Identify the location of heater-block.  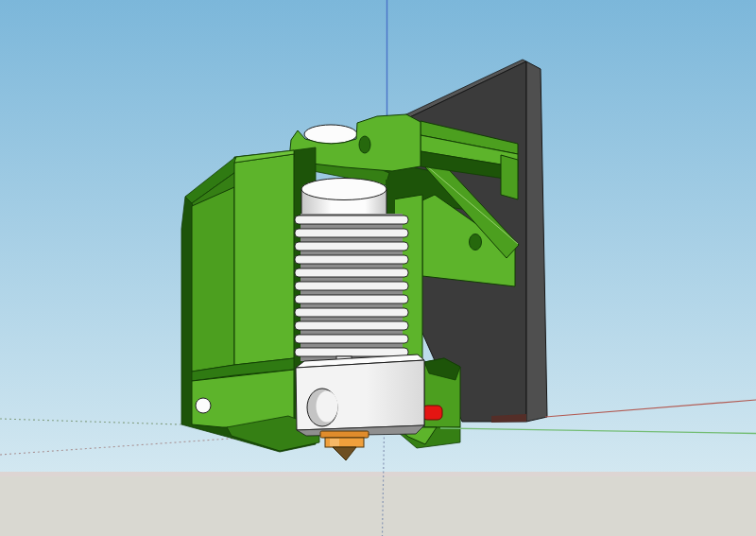
(360, 395).